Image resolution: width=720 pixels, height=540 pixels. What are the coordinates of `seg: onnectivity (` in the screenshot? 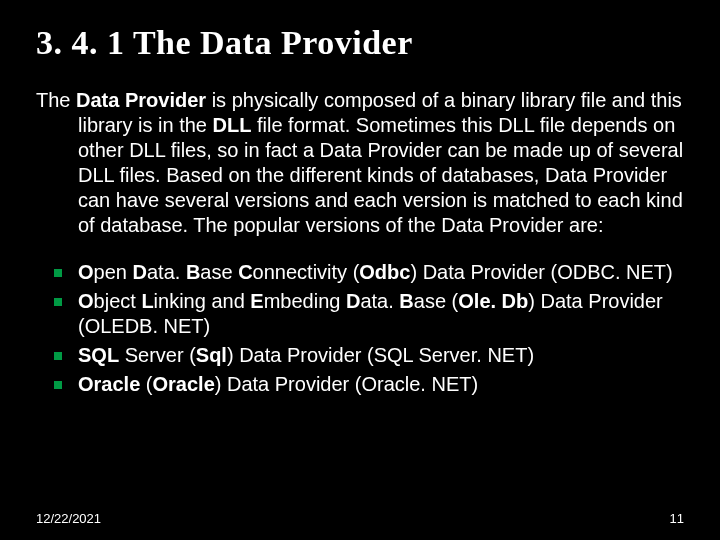 It's located at (306, 272).